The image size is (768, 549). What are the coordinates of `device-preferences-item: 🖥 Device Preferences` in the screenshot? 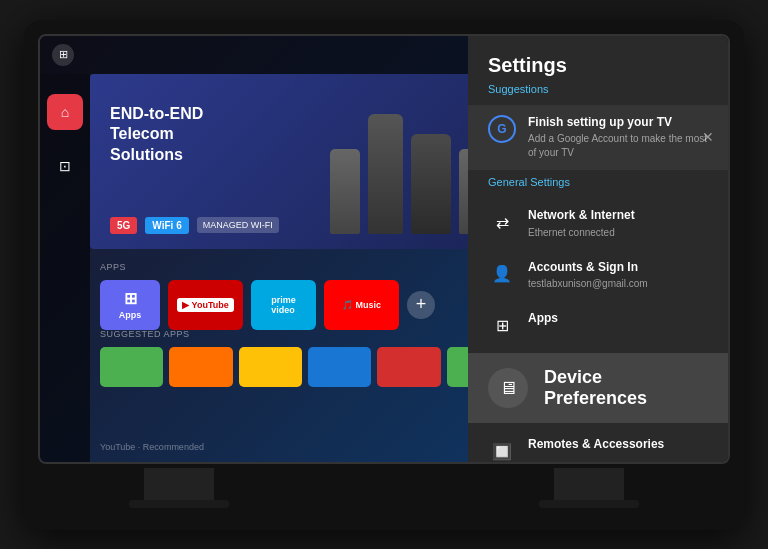 It's located at (598, 388).